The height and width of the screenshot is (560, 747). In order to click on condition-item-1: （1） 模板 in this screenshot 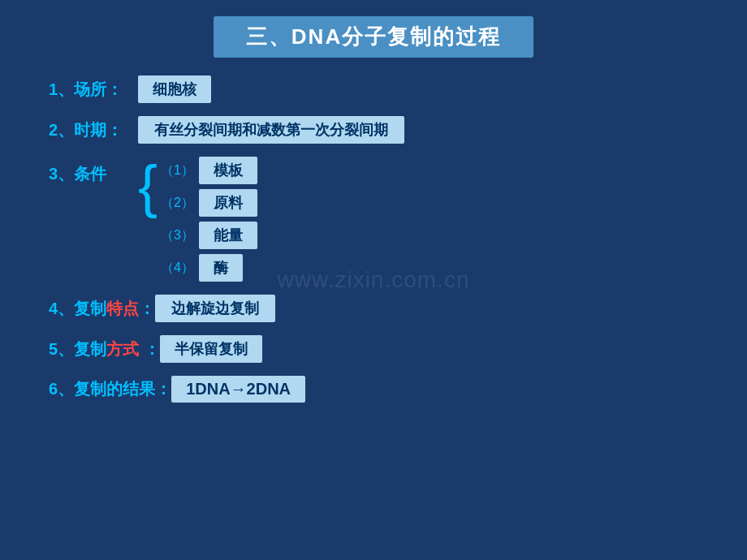, I will do `click(209, 170)`.